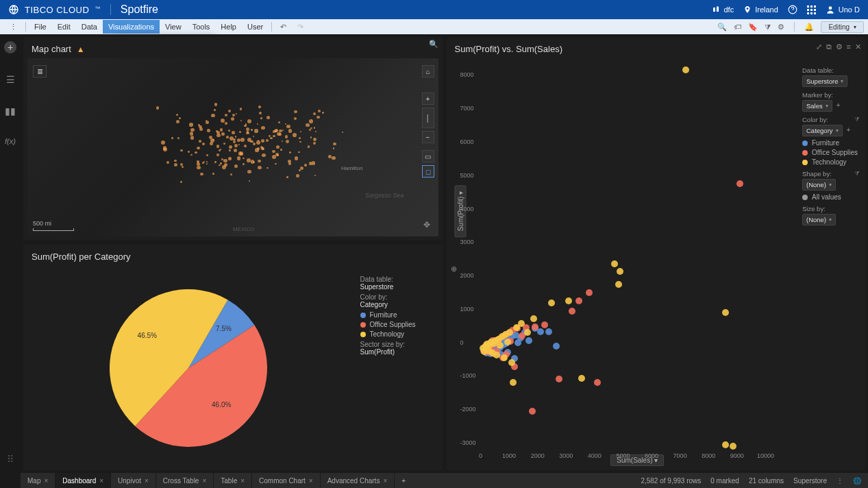 Image resolution: width=868 pixels, height=488 pixels. What do you see at coordinates (64, 27) in the screenshot?
I see `menu-edit: Edit` at bounding box center [64, 27].